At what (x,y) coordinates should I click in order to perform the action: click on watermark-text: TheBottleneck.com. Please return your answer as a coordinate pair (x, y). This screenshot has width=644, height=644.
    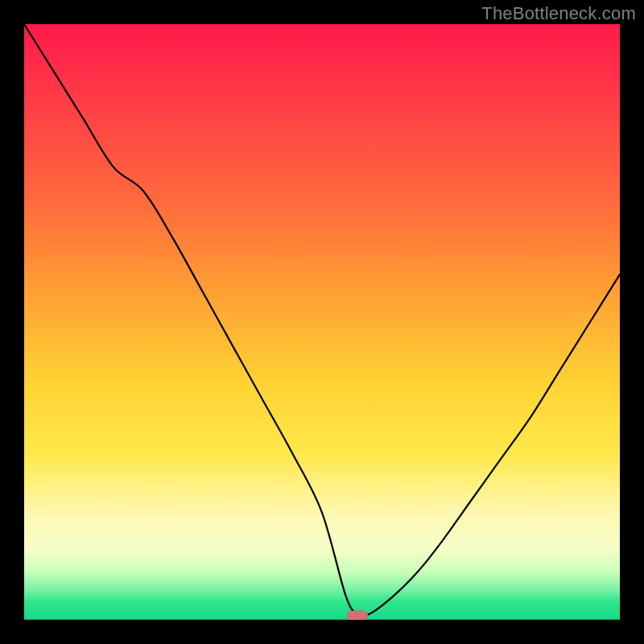
    Looking at the image, I should click on (559, 14).